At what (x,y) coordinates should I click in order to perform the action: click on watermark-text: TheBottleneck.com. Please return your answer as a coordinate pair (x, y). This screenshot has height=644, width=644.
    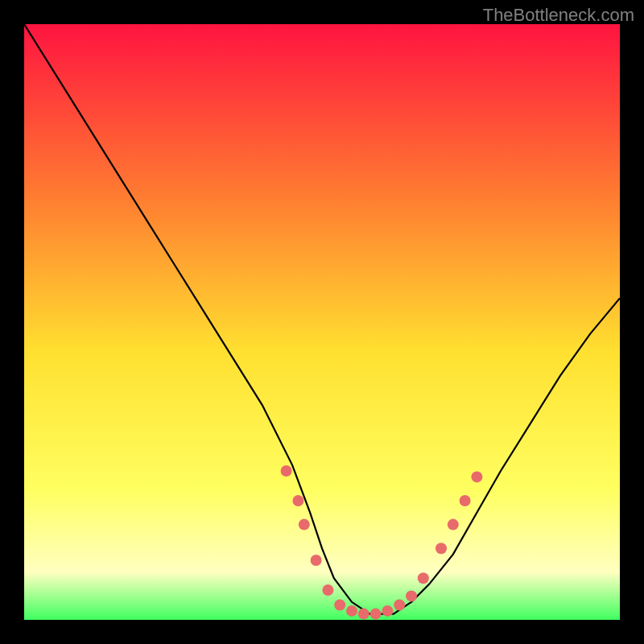
    Looking at the image, I should click on (559, 15).